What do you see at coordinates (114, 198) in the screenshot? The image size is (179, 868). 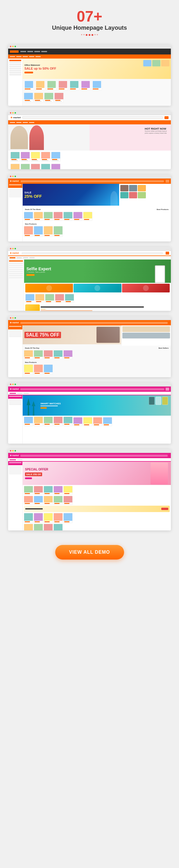 I see `person-img` at bounding box center [114, 198].